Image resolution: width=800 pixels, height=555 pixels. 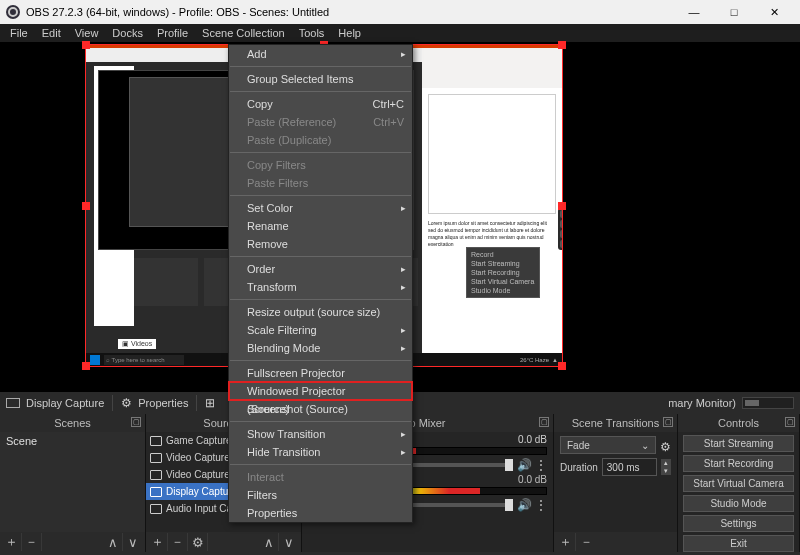 What do you see at coordinates (72, 441) in the screenshot?
I see `scene-row: Scene` at bounding box center [72, 441].